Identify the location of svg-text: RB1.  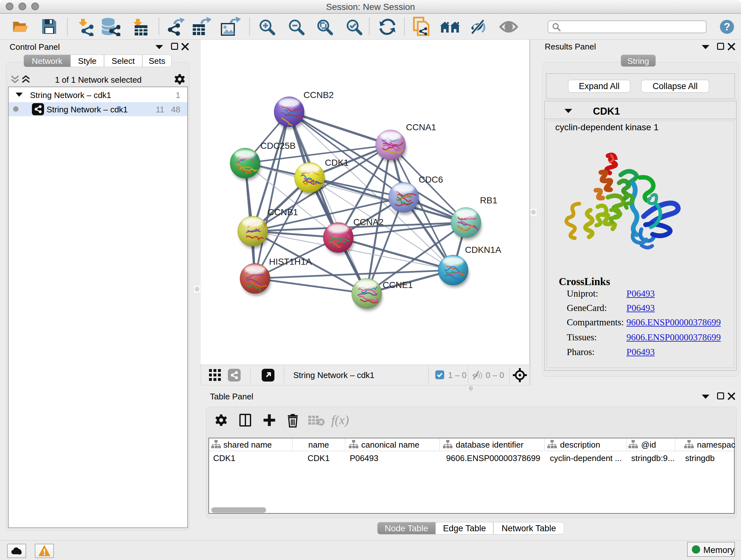
(488, 200).